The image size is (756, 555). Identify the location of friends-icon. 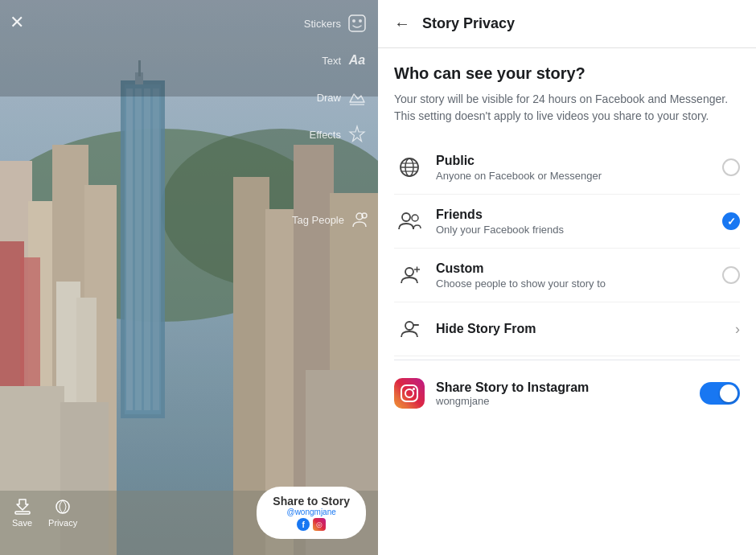
(409, 221).